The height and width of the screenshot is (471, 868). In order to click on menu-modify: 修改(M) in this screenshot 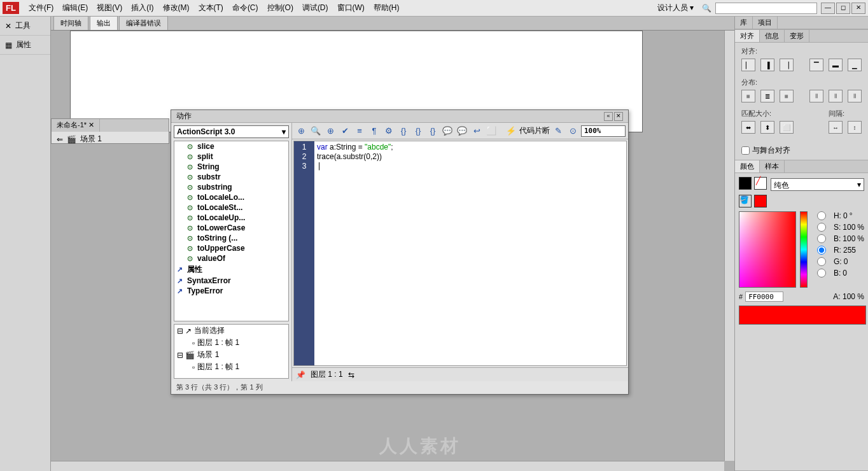, I will do `click(176, 8)`.